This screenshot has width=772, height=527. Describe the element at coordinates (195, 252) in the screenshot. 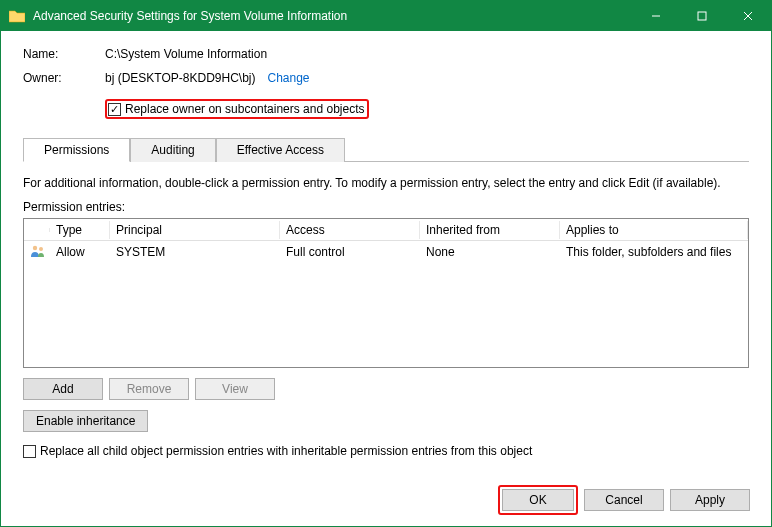

I see `cell-principal: SYSTEM` at that location.